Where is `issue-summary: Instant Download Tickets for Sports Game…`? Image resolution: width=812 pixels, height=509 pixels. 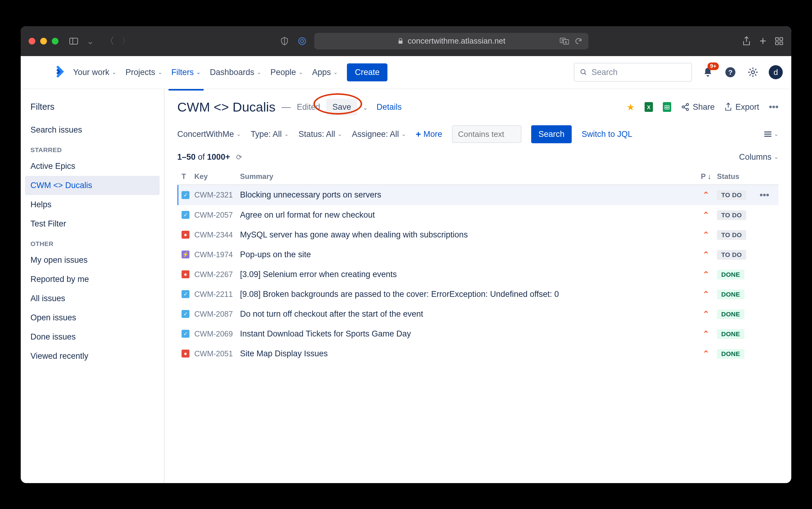 issue-summary: Instant Download Tickets for Sports Game… is located at coordinates (468, 334).